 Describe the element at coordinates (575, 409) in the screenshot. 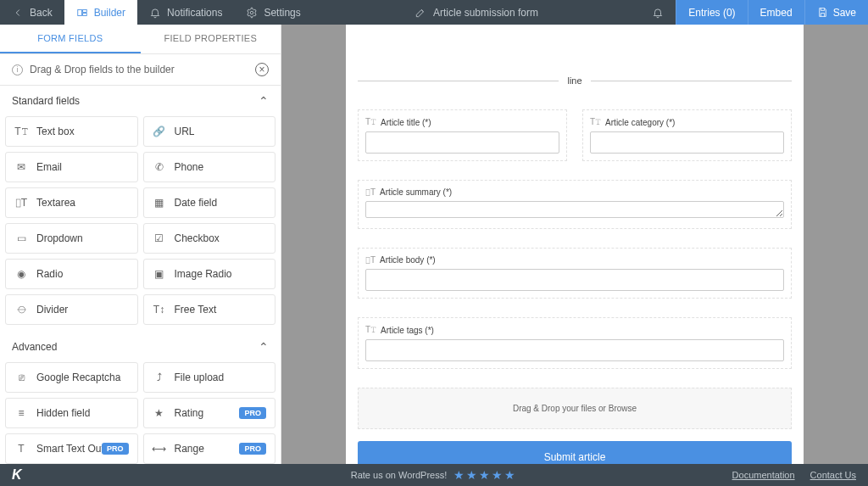

I see `file-dropzone: Drag & Drop your files or Browse` at that location.